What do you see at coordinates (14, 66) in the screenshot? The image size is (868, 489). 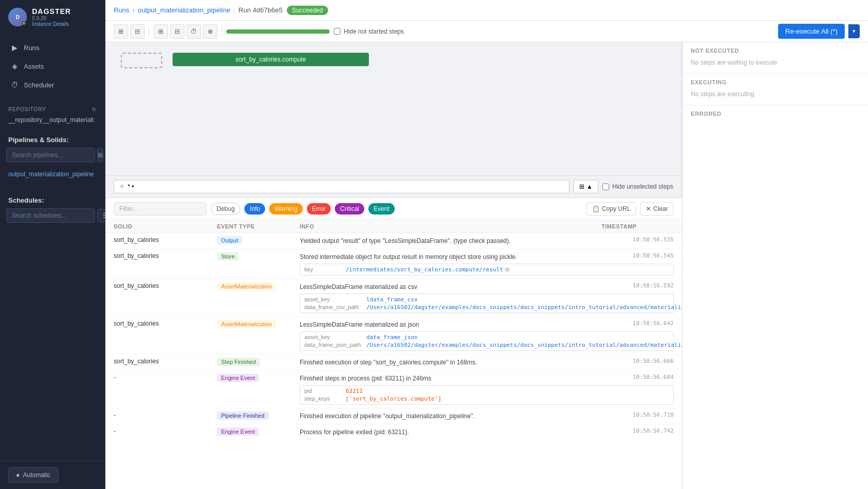 I see `assets-icon: ◈` at bounding box center [14, 66].